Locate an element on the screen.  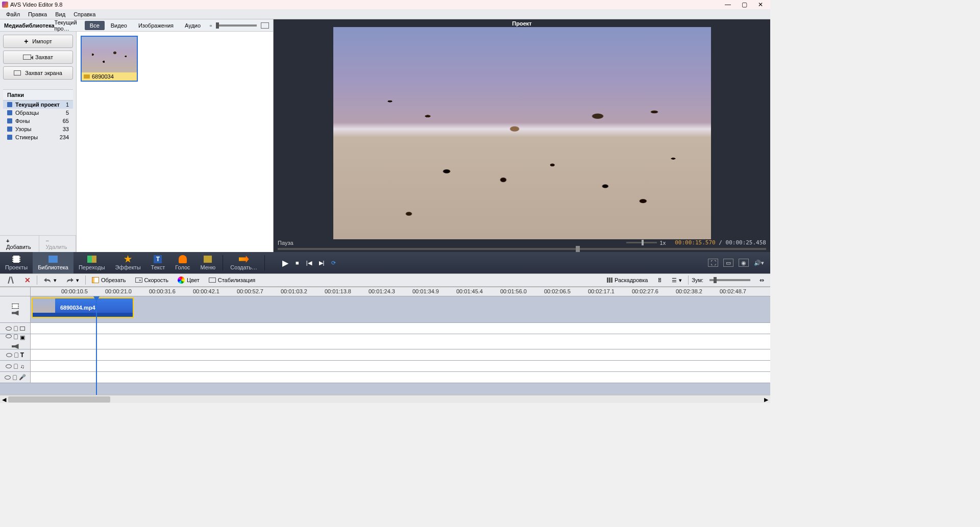
thumb-image is located at coordinates (109, 55).